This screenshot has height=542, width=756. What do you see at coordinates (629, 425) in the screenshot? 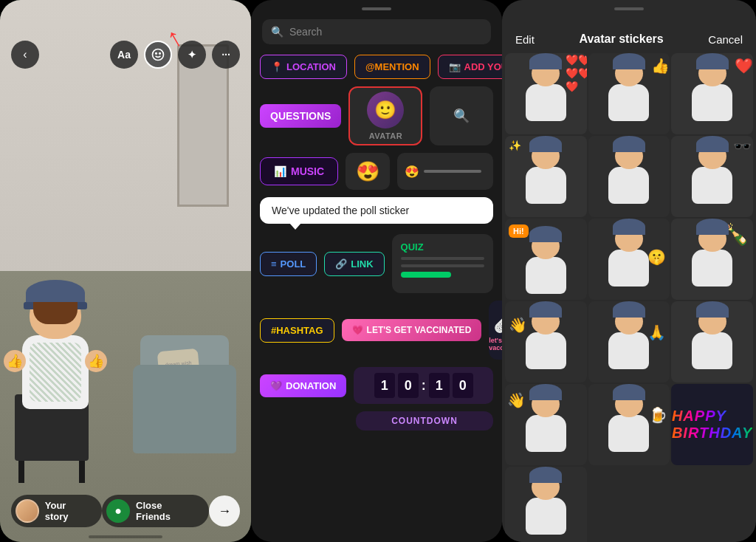
I see `avatar-sticker-cell-14: 🍺` at bounding box center [629, 425].